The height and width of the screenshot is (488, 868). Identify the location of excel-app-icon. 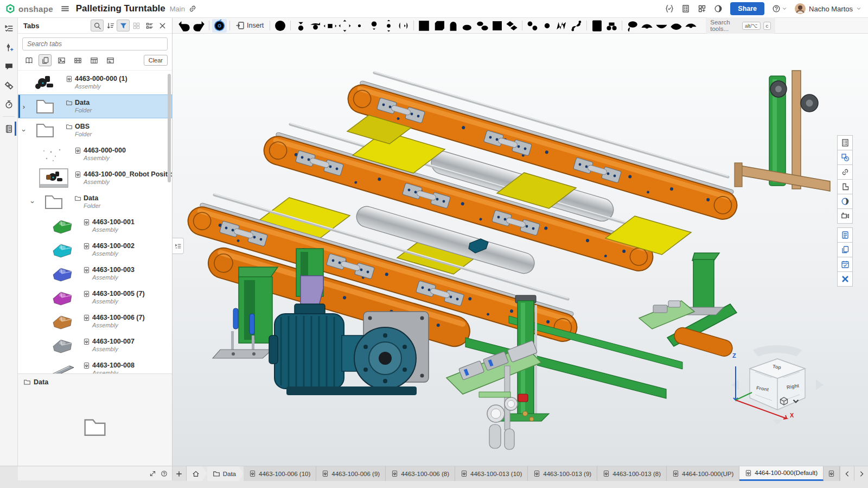
(845, 279).